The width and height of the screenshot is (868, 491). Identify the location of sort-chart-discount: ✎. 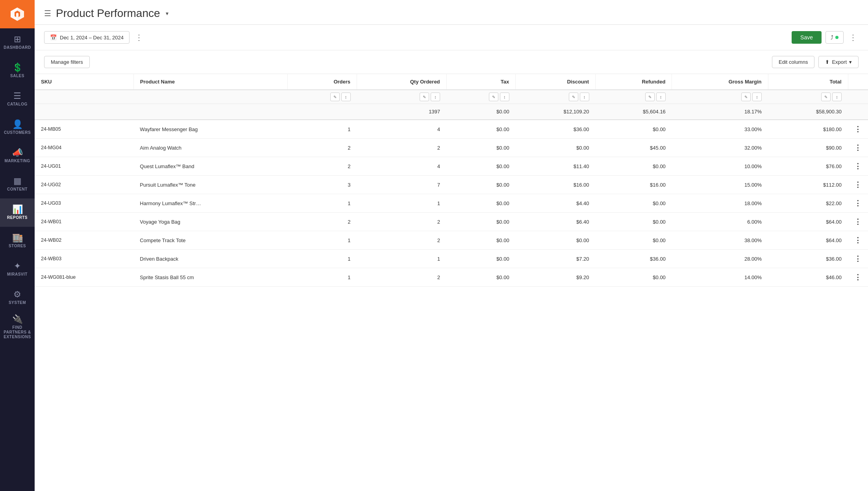
(574, 97).